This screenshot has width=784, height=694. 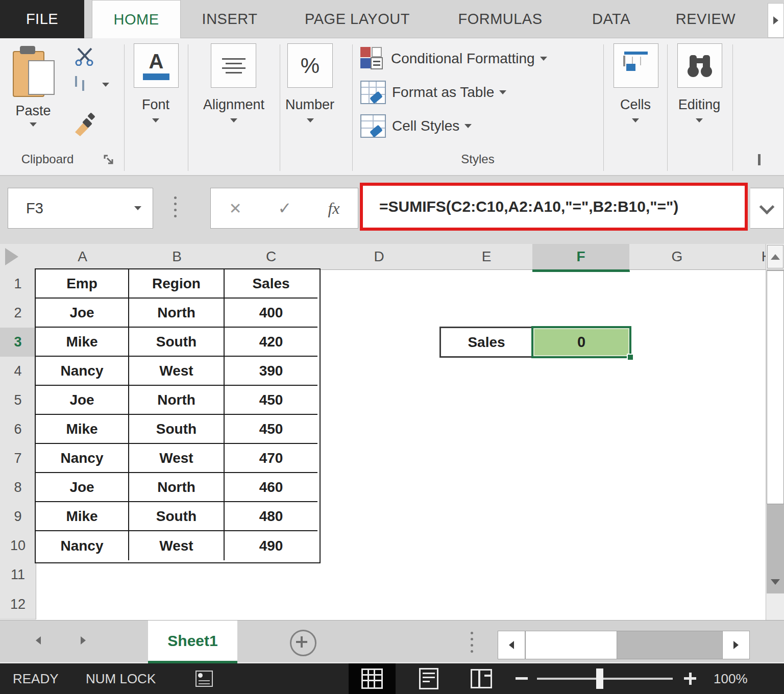 I want to click on view-page-break-button, so click(x=481, y=679).